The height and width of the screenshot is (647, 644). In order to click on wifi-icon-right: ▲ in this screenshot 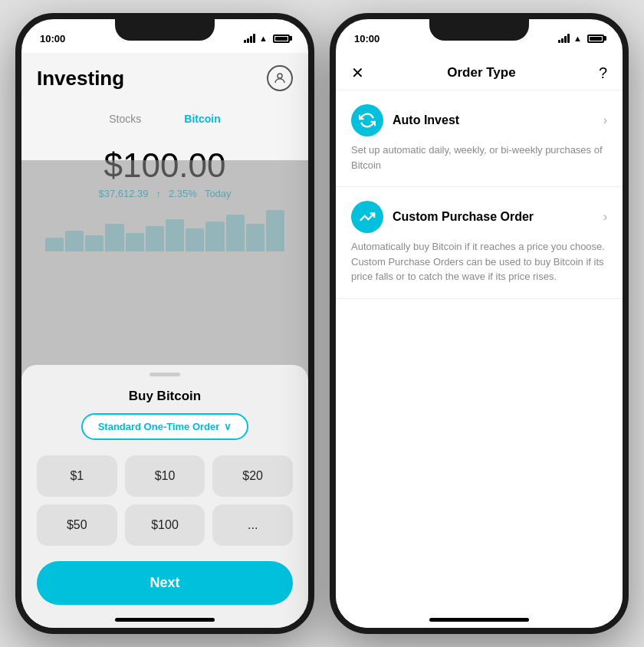, I will do `click(578, 38)`.